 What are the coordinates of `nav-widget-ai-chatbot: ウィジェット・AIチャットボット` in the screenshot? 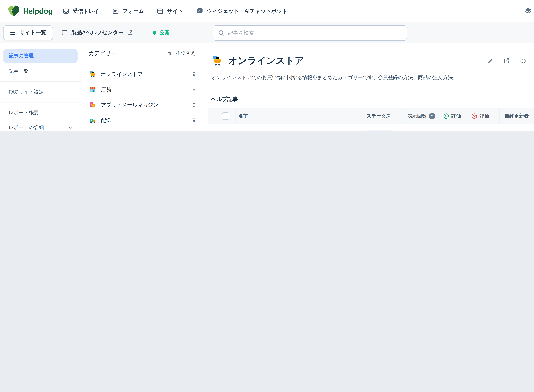 It's located at (242, 11).